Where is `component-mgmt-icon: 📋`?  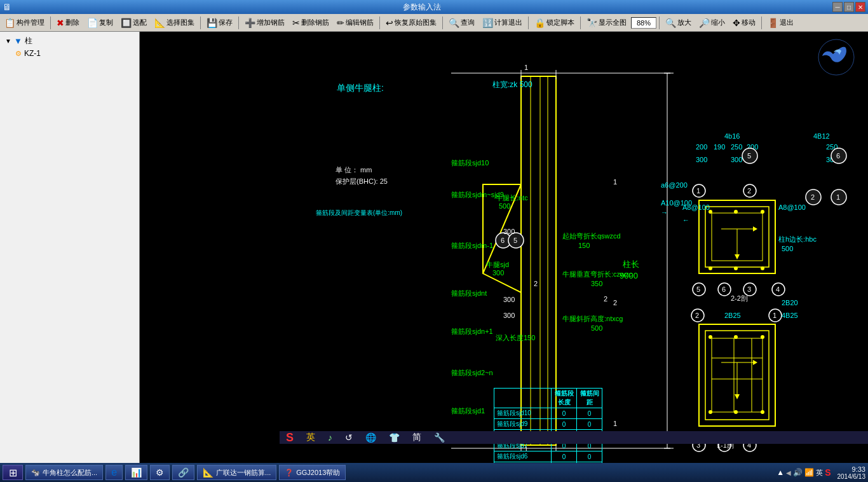 component-mgmt-icon: 📋 is located at coordinates (10, 23).